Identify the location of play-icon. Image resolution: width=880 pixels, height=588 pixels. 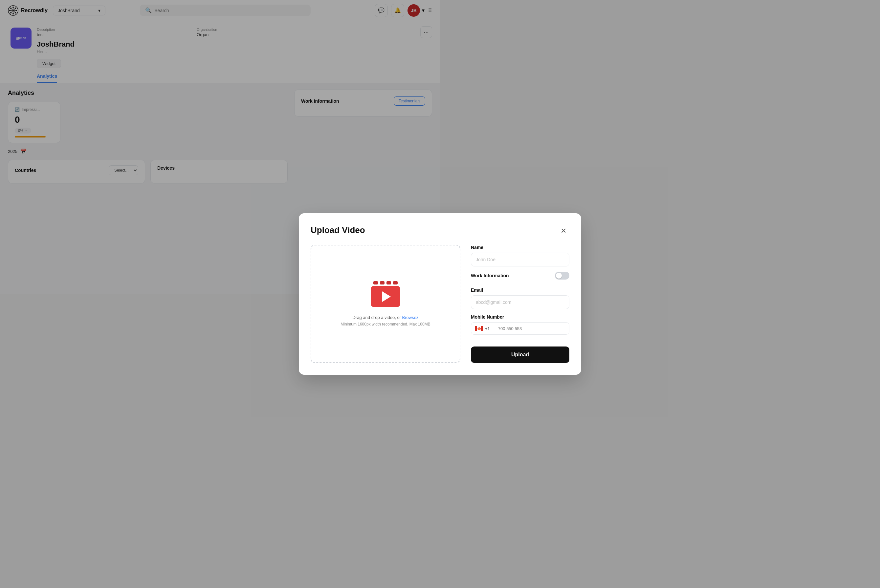
(387, 293).